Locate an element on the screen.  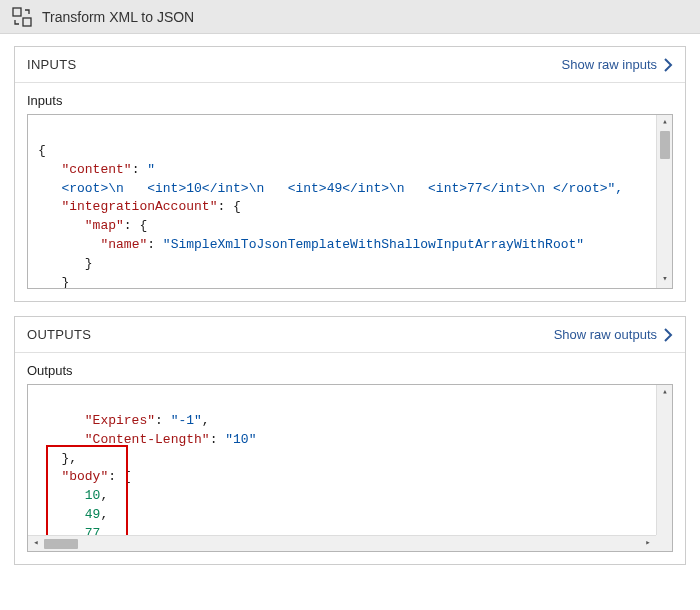
scroll-down-icon: ▾ is located at coordinates (665, 280).